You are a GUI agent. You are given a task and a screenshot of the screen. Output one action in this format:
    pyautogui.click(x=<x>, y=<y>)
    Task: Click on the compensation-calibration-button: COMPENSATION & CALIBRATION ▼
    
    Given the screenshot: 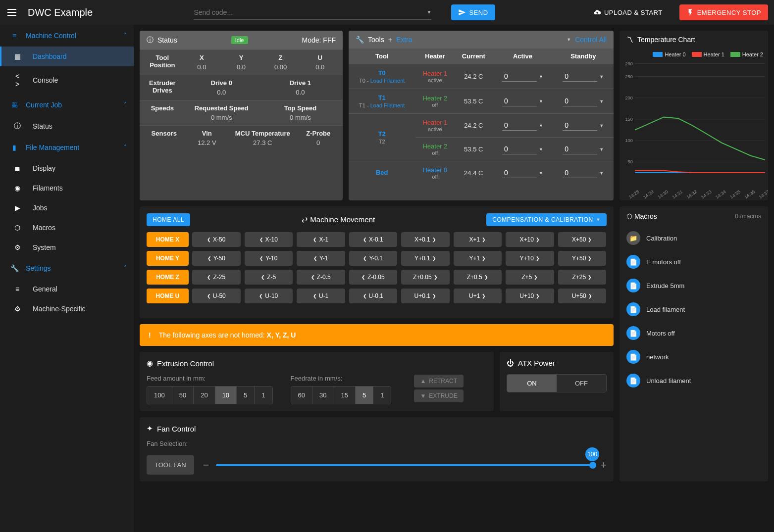 What is the action you would take?
    pyautogui.click(x=547, y=220)
    